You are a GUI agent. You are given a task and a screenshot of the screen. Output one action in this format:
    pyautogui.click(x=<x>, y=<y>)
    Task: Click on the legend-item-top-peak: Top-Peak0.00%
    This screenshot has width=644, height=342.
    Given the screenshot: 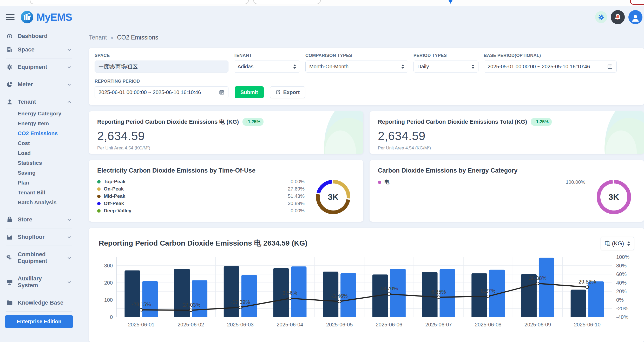 What is the action you would take?
    pyautogui.click(x=201, y=182)
    